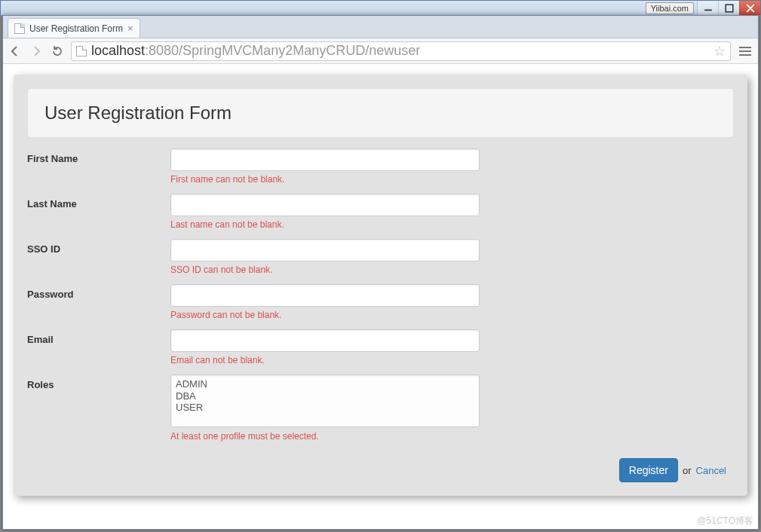 This screenshot has width=761, height=532. Describe the element at coordinates (380, 408) in the screenshot. I see `row-roles: Roles ADMINDBAUSER At least one profile …` at that location.